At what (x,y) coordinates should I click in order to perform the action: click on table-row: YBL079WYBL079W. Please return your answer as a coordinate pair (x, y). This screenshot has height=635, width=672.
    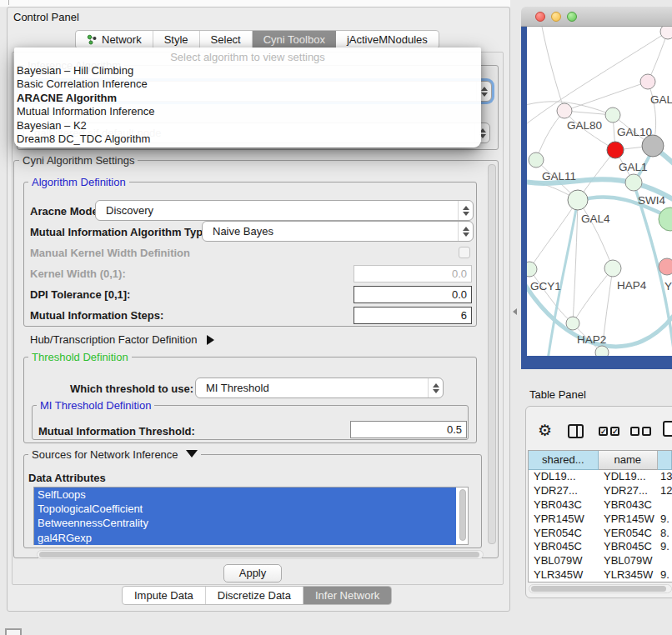
    Looking at the image, I should click on (600, 562).